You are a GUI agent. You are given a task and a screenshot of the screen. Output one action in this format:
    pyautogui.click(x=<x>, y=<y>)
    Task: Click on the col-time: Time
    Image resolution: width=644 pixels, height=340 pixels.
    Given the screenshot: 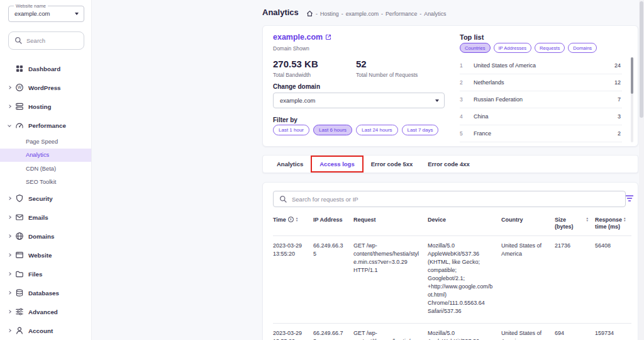 What is the action you would take?
    pyautogui.click(x=293, y=224)
    